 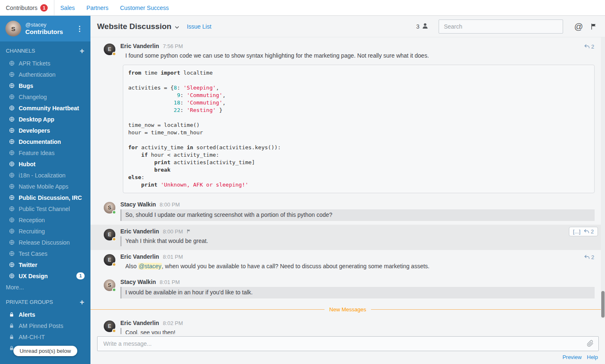 I want to click on private-group-item: AM Pinned Posts, so click(x=45, y=326).